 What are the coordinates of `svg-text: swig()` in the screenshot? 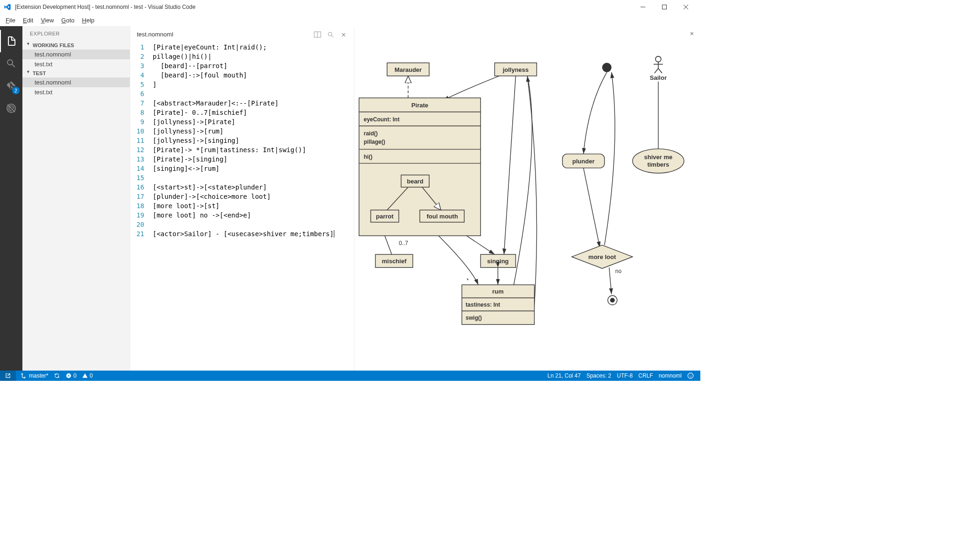 It's located at (473, 318).